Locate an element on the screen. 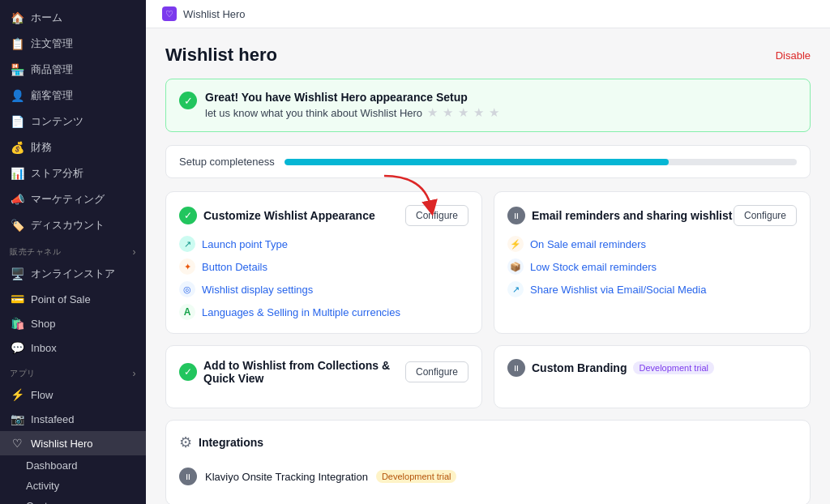  page-header: Wishlist hero Disable is located at coordinates (488, 55).